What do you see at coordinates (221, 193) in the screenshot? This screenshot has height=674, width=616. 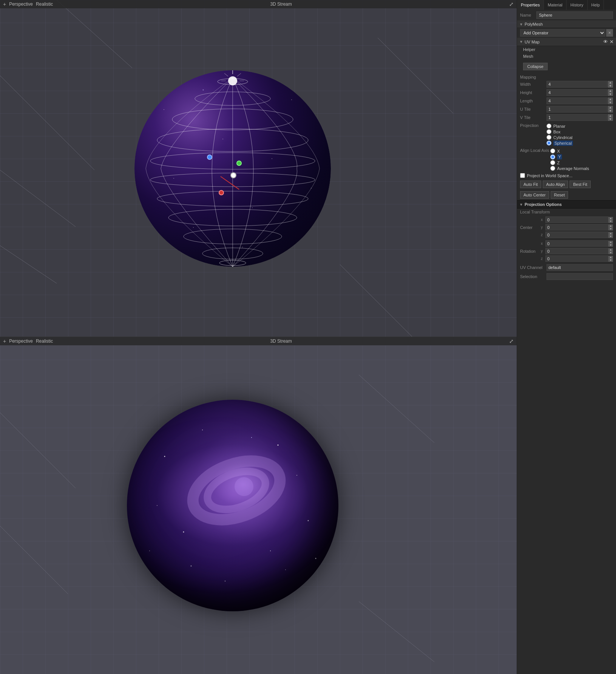 I see `gizmo-handle-red` at bounding box center [221, 193].